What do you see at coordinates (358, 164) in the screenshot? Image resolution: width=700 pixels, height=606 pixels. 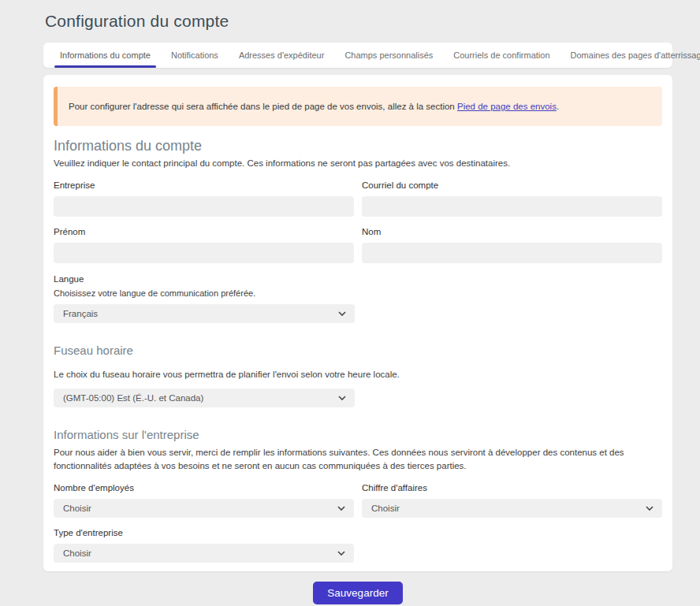 I see `account-section-description: Veuillez indiquer le contact principal d…` at bounding box center [358, 164].